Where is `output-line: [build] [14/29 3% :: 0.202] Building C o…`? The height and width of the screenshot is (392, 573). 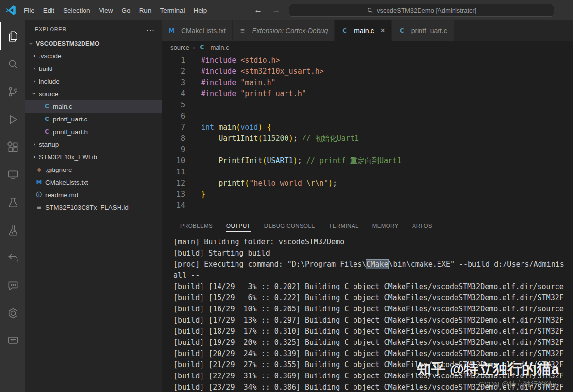
output-line: [build] [14/29 3% :: 0.202] Building C o… is located at coordinates (373, 287).